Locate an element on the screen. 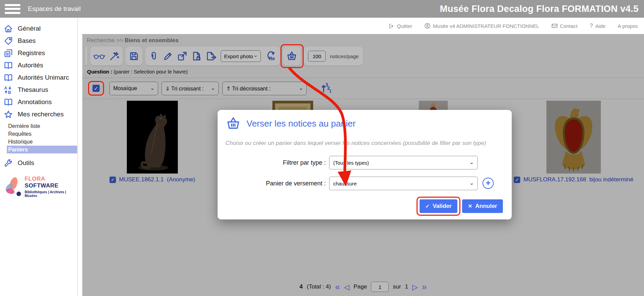 Image resolution: width=644 pixels, height=296 pixels. logout-icon is located at coordinates (392, 26).